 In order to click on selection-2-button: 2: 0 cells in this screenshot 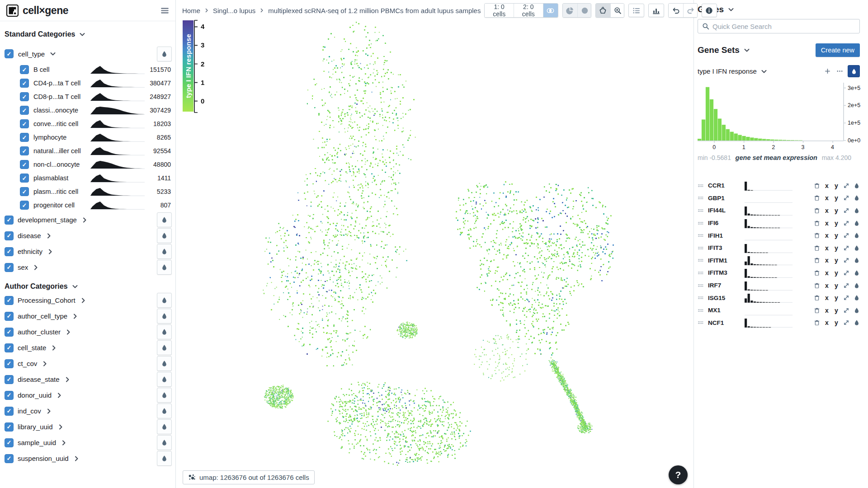, I will do `click(528, 10)`.